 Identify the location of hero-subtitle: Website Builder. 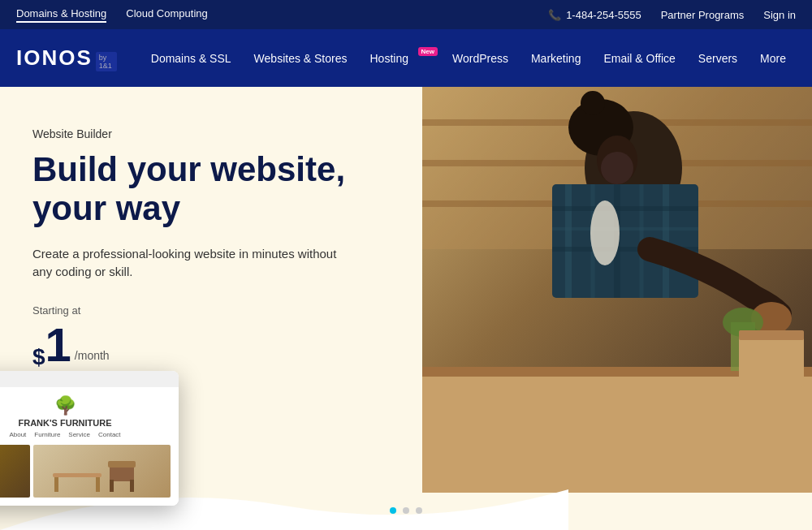
(235, 134).